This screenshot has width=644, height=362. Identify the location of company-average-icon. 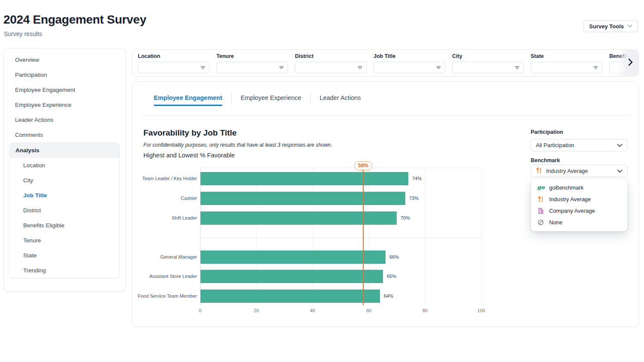
(541, 211).